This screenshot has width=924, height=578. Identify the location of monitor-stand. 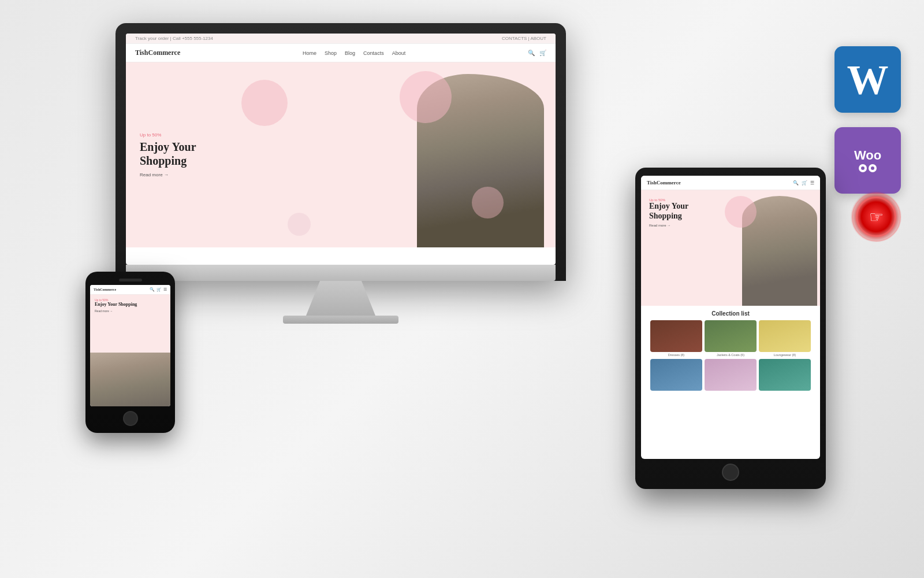
(341, 298).